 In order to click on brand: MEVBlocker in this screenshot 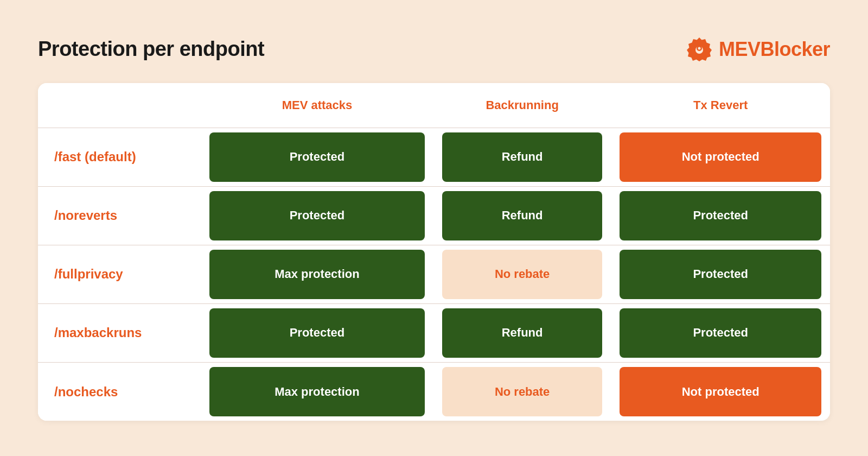, I will do `click(758, 49)`.